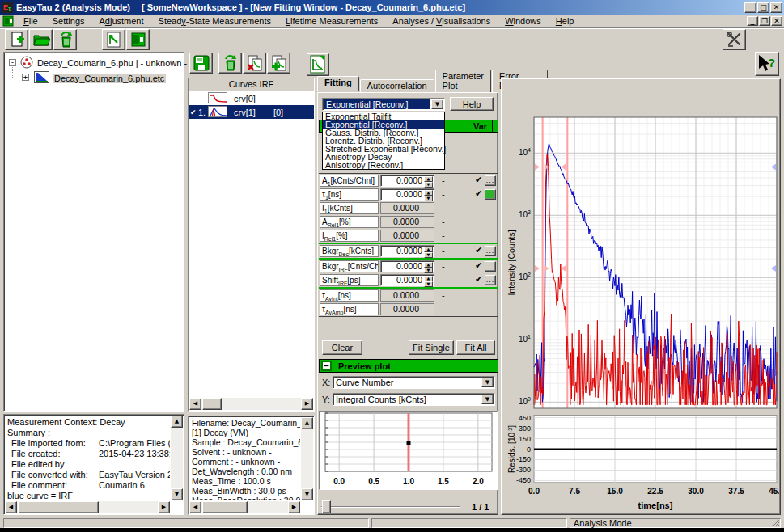  What do you see at coordinates (65, 40) in the screenshot?
I see `delete-button` at bounding box center [65, 40].